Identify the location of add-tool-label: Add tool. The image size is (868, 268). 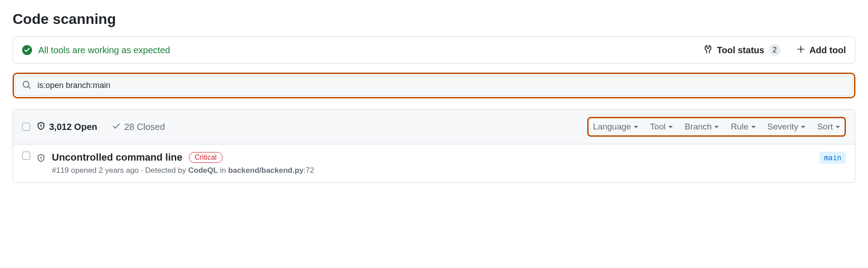
(827, 51).